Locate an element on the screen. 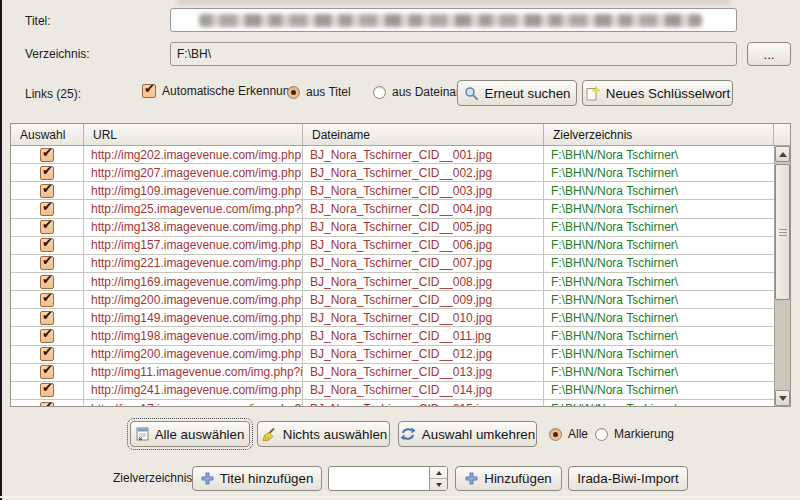 The image size is (800, 500). row-dateiname: BJ_Nora_Tschirner_CID__012.jpg is located at coordinates (424, 354).